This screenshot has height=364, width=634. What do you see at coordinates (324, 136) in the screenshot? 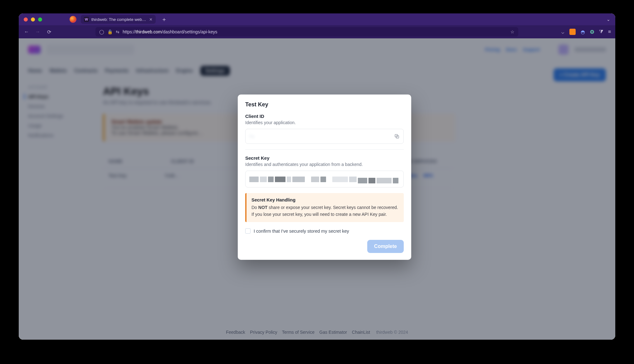
I see `client-id-field: 7c` at bounding box center [324, 136].